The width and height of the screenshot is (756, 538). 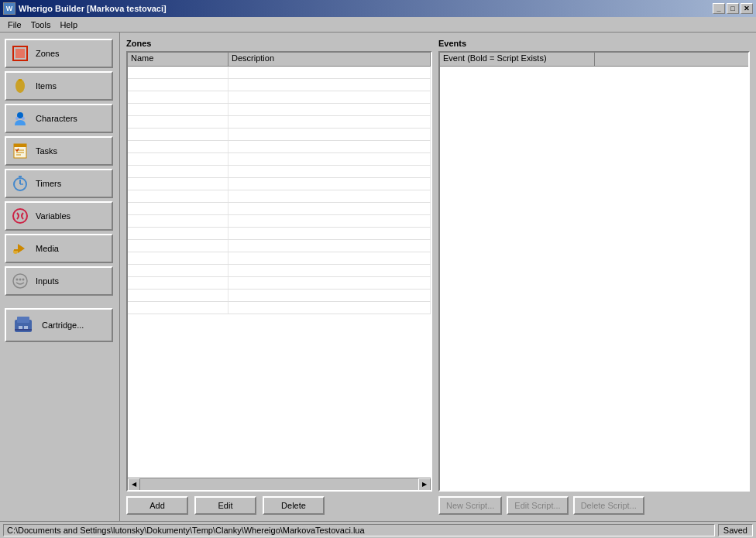 I want to click on items-label: Items, so click(x=46, y=86).